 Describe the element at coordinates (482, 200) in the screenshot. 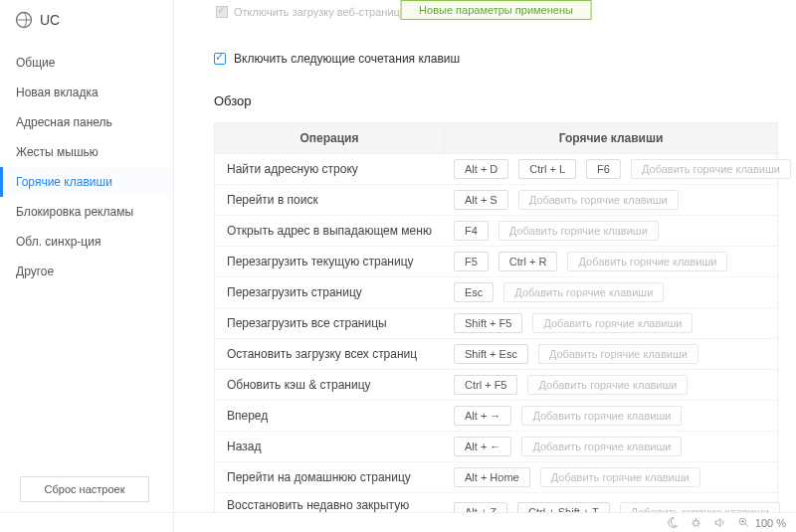

I see `hotkey-chip: Alt + S` at that location.